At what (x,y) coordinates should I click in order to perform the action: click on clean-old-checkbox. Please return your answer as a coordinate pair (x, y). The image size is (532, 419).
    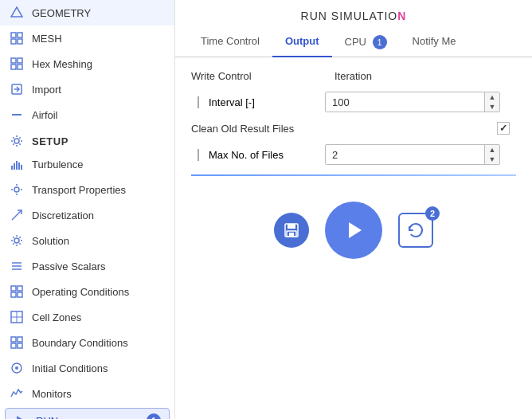
    Looking at the image, I should click on (503, 128).